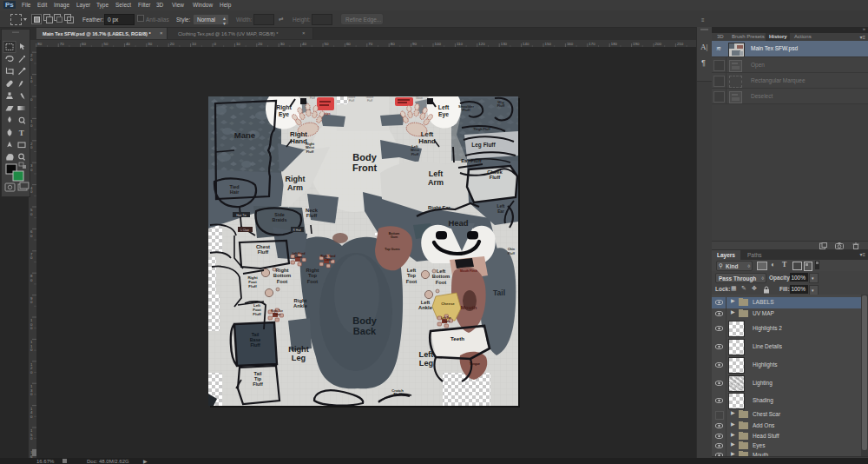  What do you see at coordinates (245, 230) in the screenshot?
I see `svg-text: L Claw` at bounding box center [245, 230].